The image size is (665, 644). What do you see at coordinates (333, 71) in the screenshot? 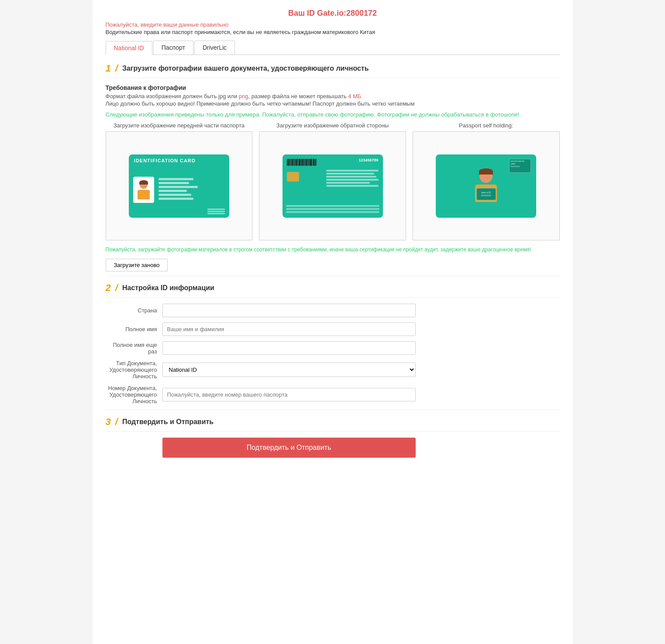
I see `section1-header: 1 / Загрузите фотографии вашего документ…` at bounding box center [333, 71].